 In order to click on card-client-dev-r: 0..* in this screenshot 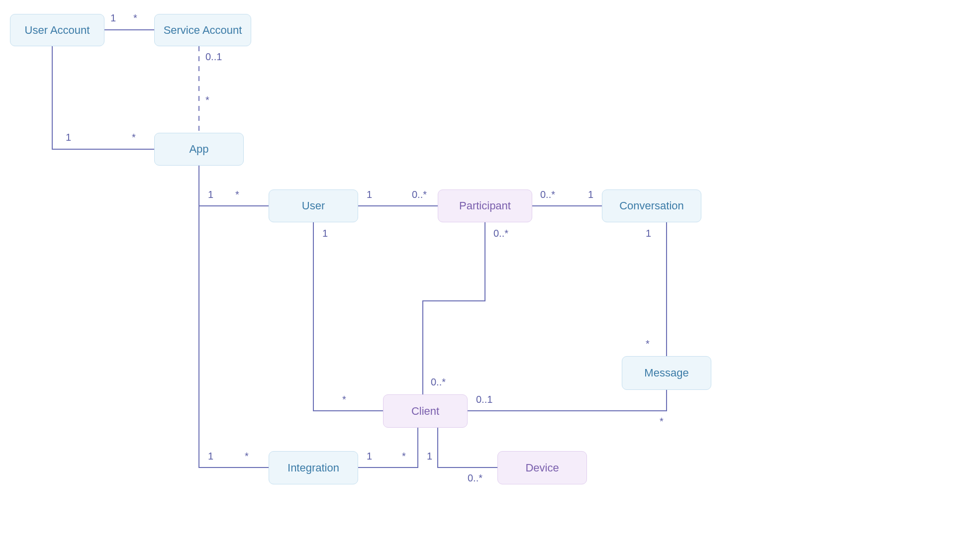, I will do `click(475, 478)`.